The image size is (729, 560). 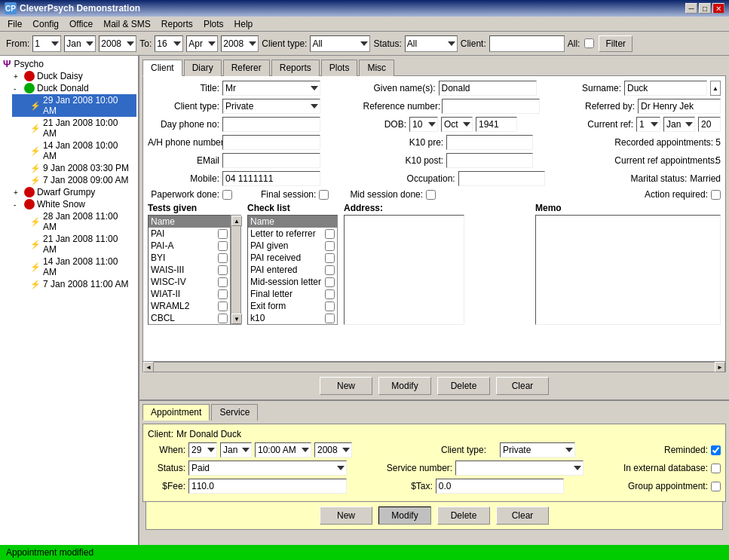 I want to click on k10-post-input, so click(x=490, y=161).